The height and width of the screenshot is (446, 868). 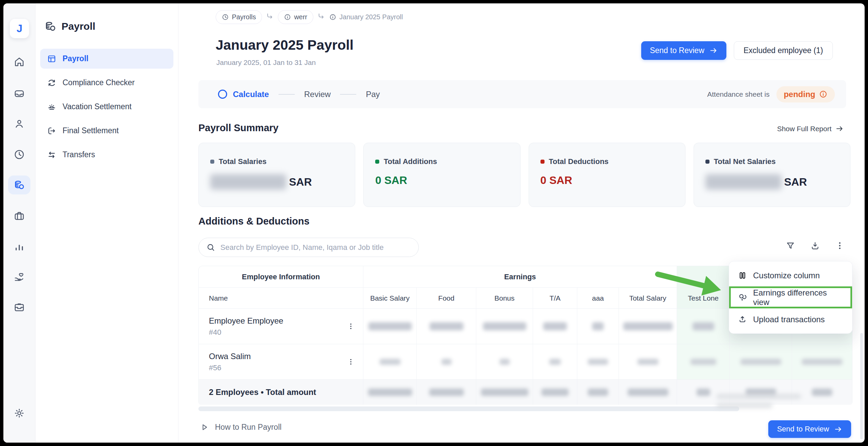 I want to click on upload-icon, so click(x=742, y=319).